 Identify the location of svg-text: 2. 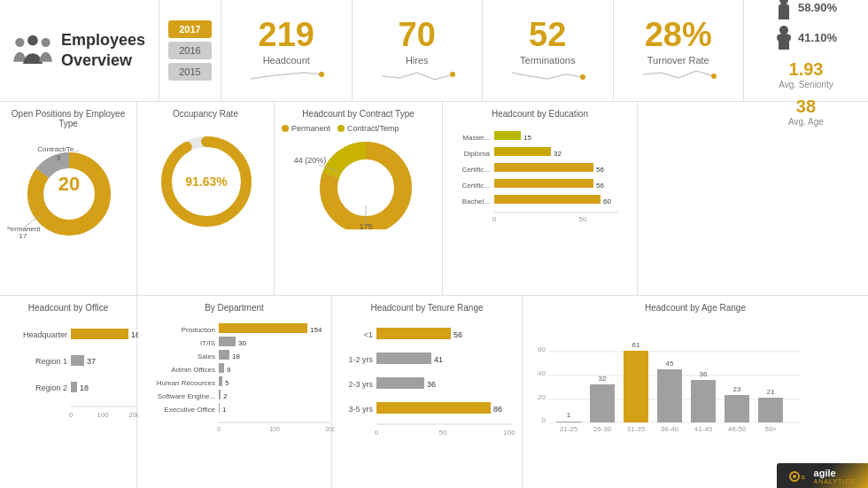
(225, 397).